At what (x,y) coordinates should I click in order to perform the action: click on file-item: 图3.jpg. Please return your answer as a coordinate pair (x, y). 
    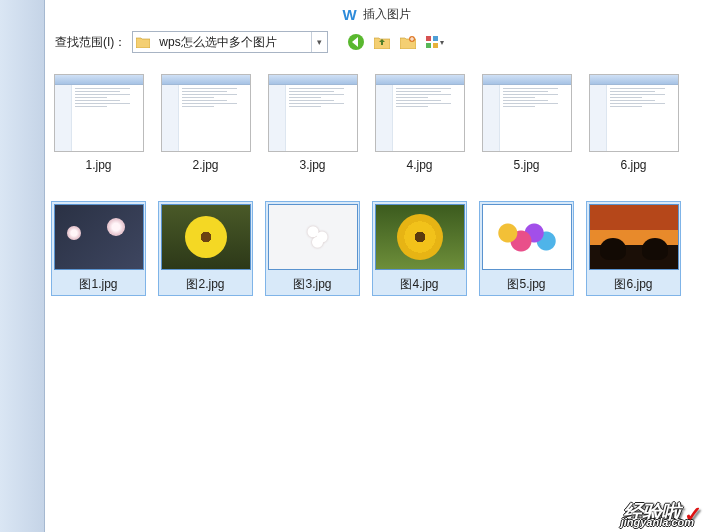
    Looking at the image, I should click on (312, 248).